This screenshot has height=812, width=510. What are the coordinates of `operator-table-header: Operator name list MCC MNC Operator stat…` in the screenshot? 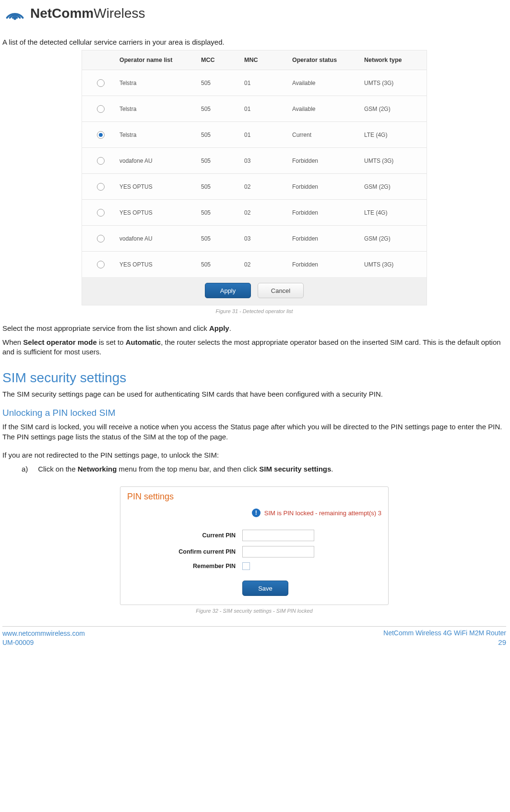 It's located at (254, 60).